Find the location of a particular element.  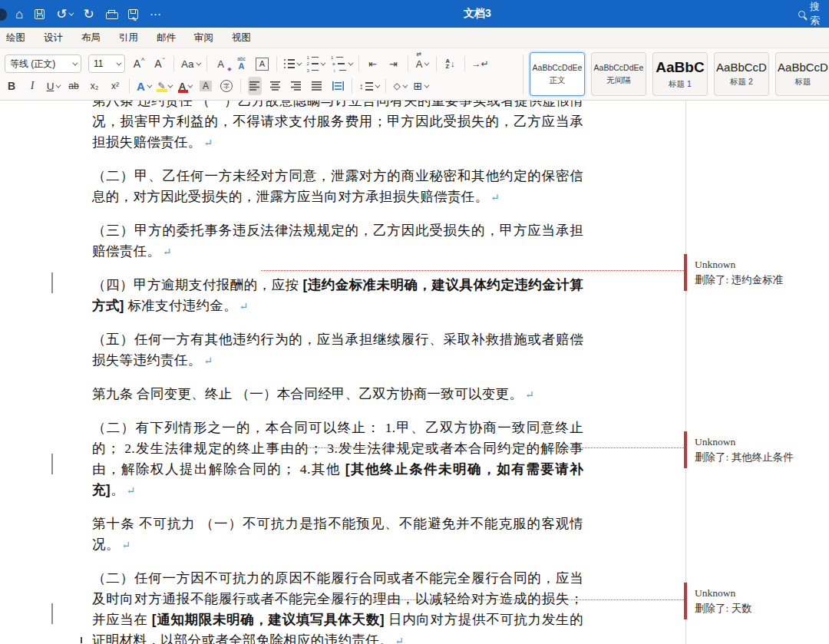

grow-font-button: A^ is located at coordinates (139, 64).